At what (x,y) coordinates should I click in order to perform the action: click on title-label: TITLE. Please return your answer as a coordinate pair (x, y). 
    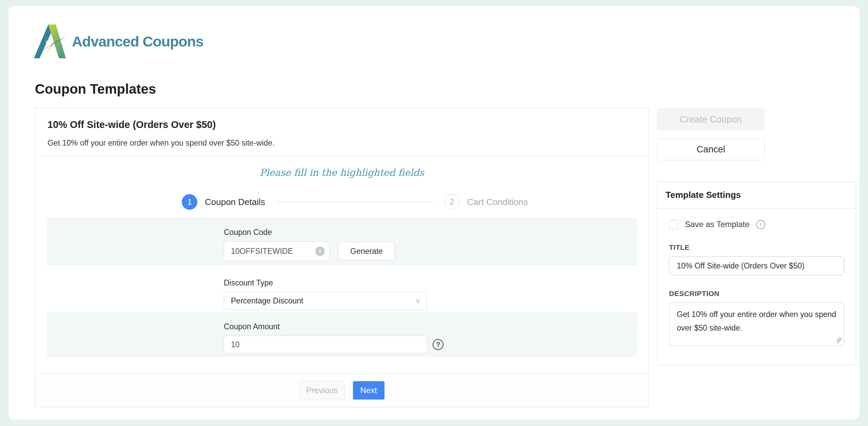
    Looking at the image, I should click on (757, 247).